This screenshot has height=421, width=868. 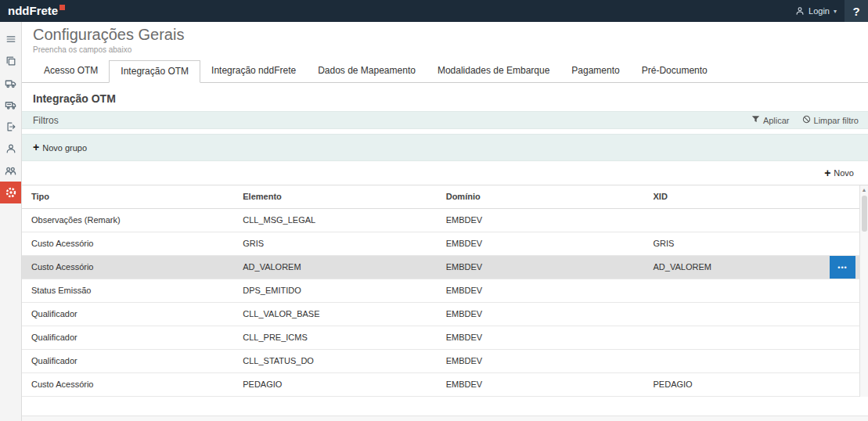 I want to click on cell-elemento: DPS_EMITIDO, so click(x=335, y=291).